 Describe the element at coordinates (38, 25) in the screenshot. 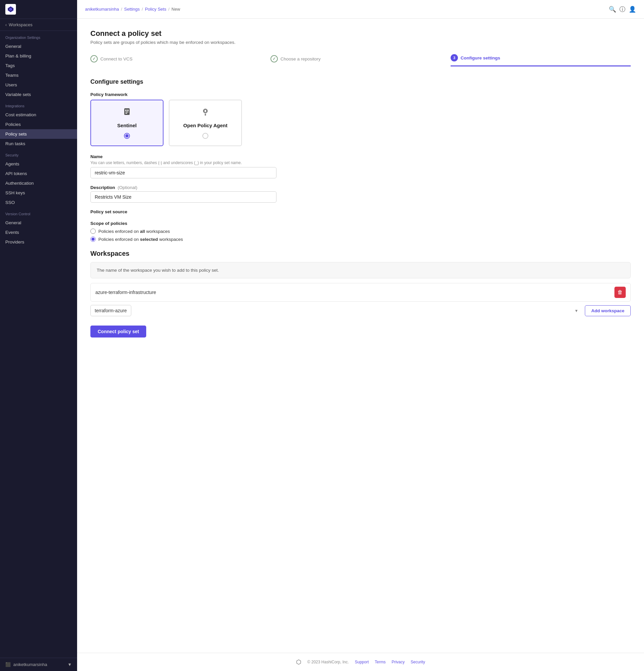

I see `back-workspaces-link: ‹ Workspaces` at that location.